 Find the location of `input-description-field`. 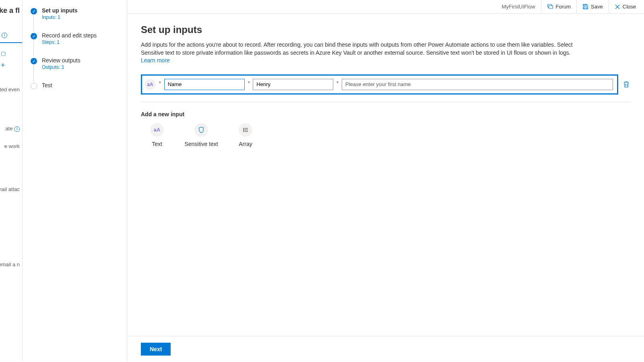

input-description-field is located at coordinates (477, 84).